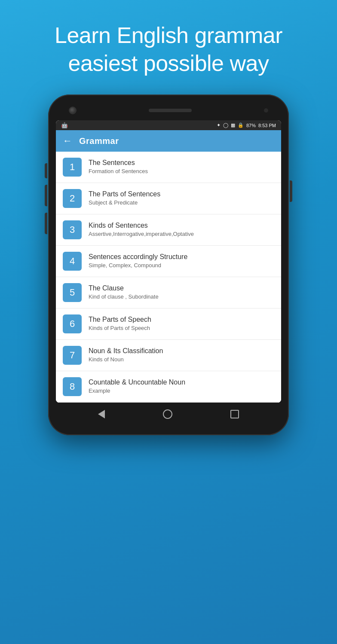 The width and height of the screenshot is (337, 644). What do you see at coordinates (168, 198) in the screenshot?
I see `list-item: 2 The Parts of Sentences Subject & Predi…` at bounding box center [168, 198].